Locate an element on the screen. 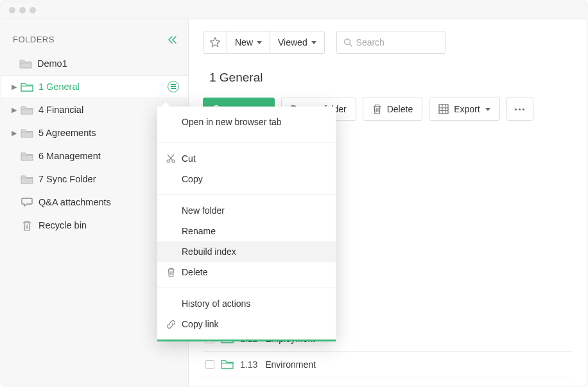 The width and height of the screenshot is (588, 387). cm-label: Copy is located at coordinates (193, 179).